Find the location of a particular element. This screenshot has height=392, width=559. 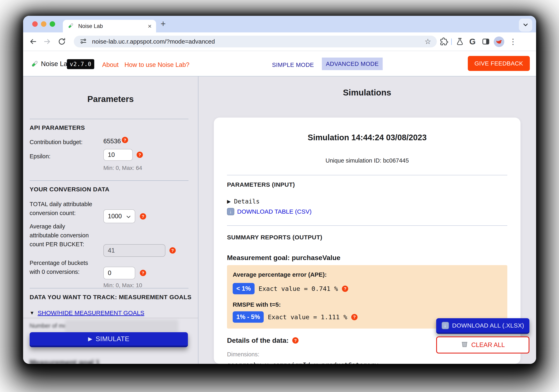

avg-per-bucket-input: 41 is located at coordinates (134, 251).